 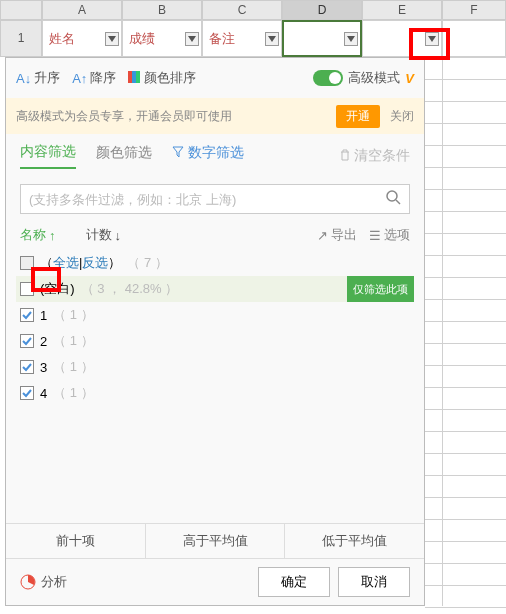 I want to click on filter-dropdown-c, so click(x=272, y=39).